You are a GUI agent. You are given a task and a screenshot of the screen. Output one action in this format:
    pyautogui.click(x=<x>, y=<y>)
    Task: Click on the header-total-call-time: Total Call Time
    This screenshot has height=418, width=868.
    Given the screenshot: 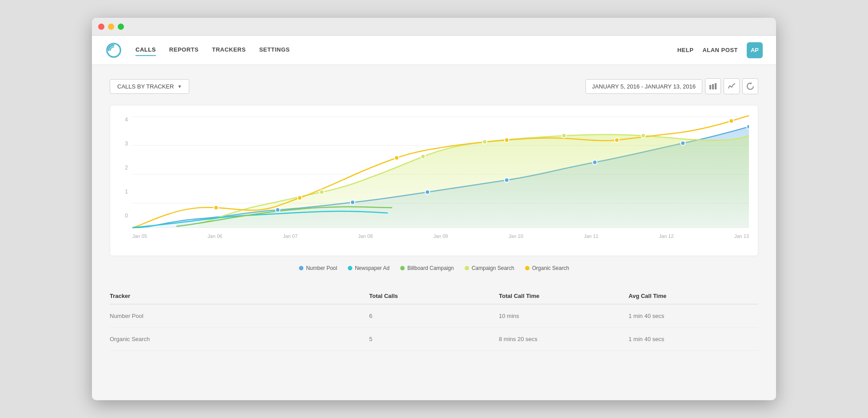 What is the action you would take?
    pyautogui.click(x=564, y=296)
    